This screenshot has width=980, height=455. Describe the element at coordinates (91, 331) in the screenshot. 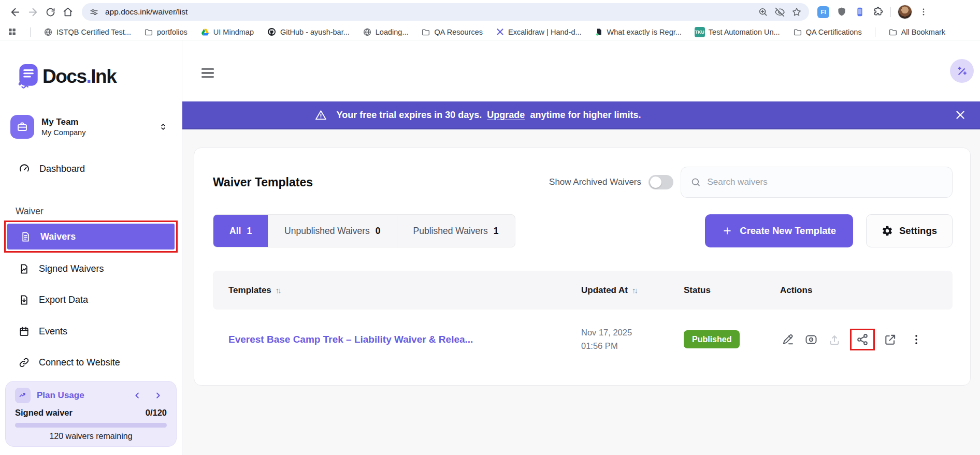

I see `sidebar-item-events: Events` at that location.